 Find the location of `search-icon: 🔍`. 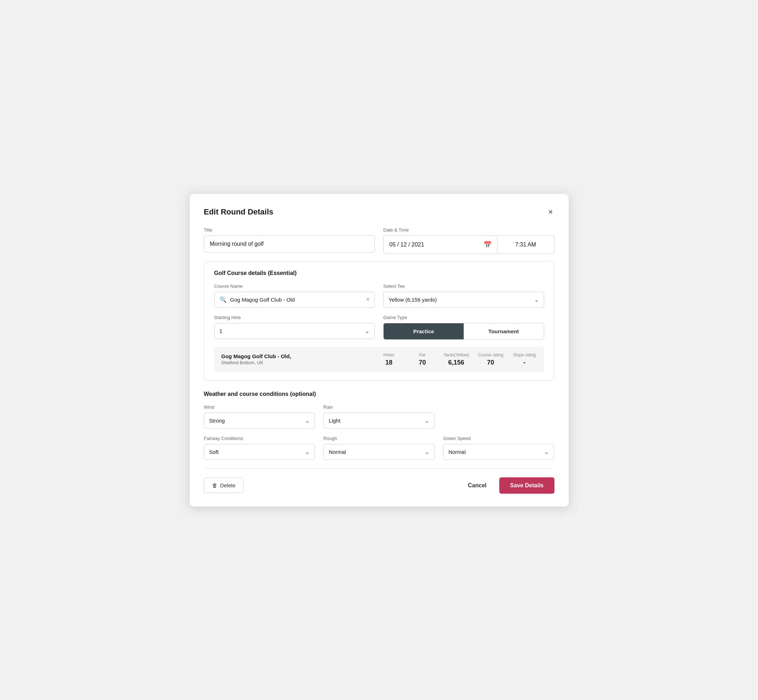

search-icon: 🔍 is located at coordinates (223, 300).